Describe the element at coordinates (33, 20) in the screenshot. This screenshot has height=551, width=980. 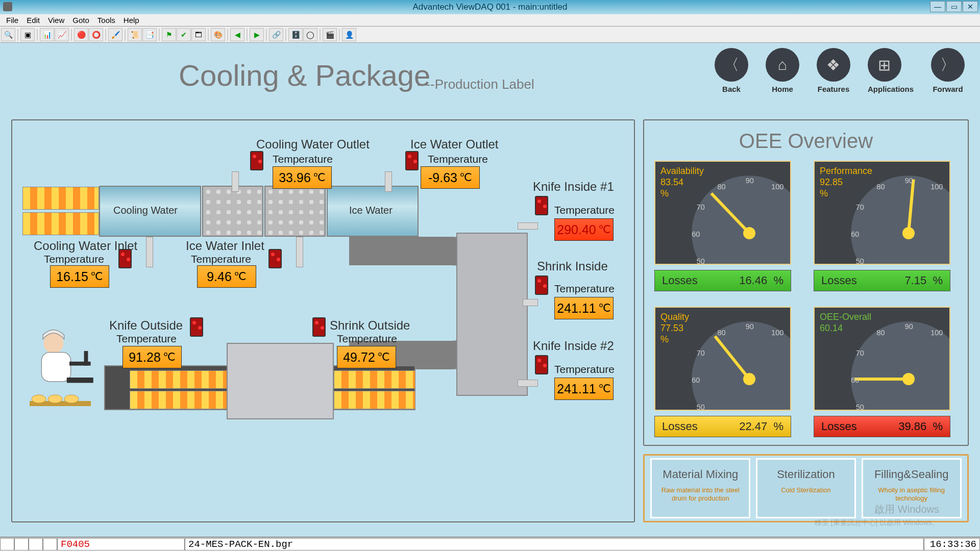
I see `menu-edit: Edit` at that location.